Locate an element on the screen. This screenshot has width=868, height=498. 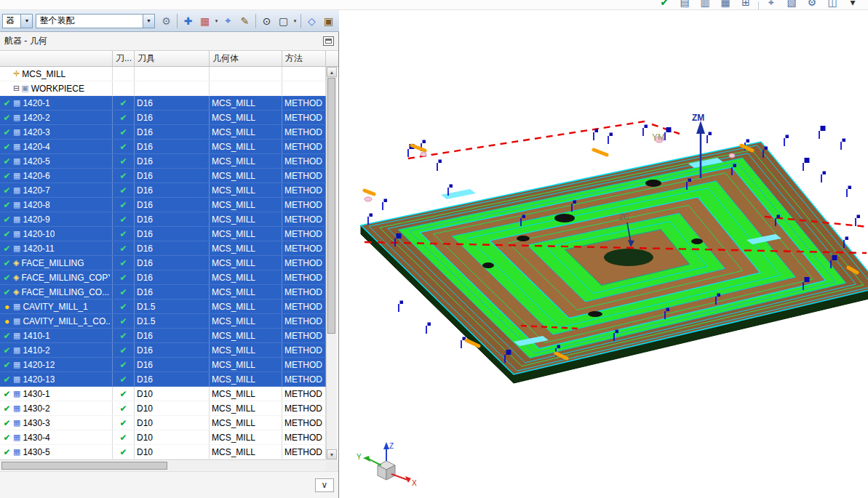
table-row: ✛ MCS_MILL is located at coordinates (163, 74).